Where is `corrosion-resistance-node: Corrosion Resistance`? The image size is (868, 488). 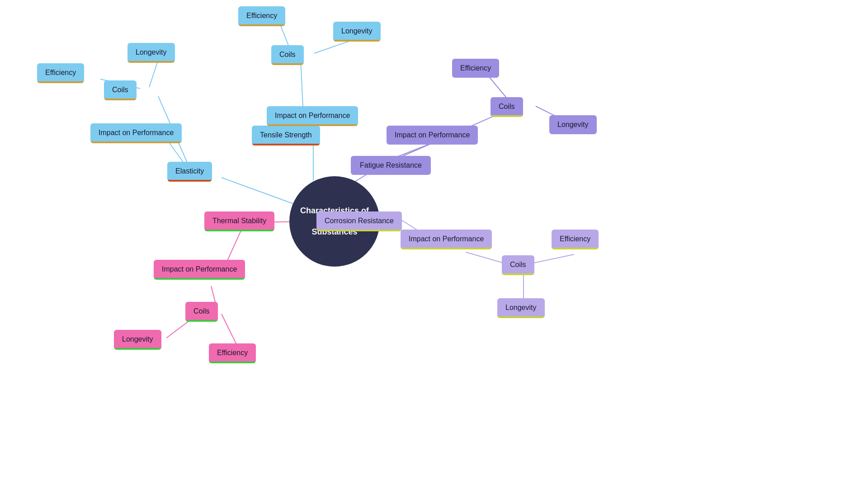 corrosion-resistance-node: Corrosion Resistance is located at coordinates (359, 221).